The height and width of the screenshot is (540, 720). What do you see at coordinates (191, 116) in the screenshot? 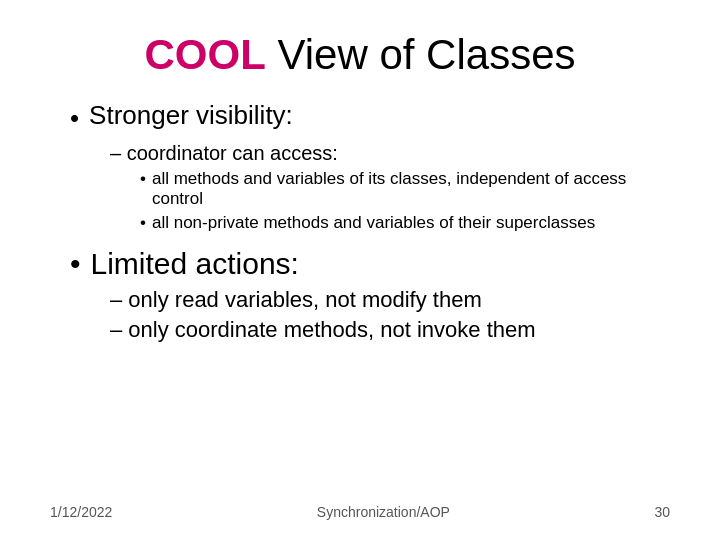
I see `bullet-stronger-visibility-label: Stronger visibility:` at bounding box center [191, 116].